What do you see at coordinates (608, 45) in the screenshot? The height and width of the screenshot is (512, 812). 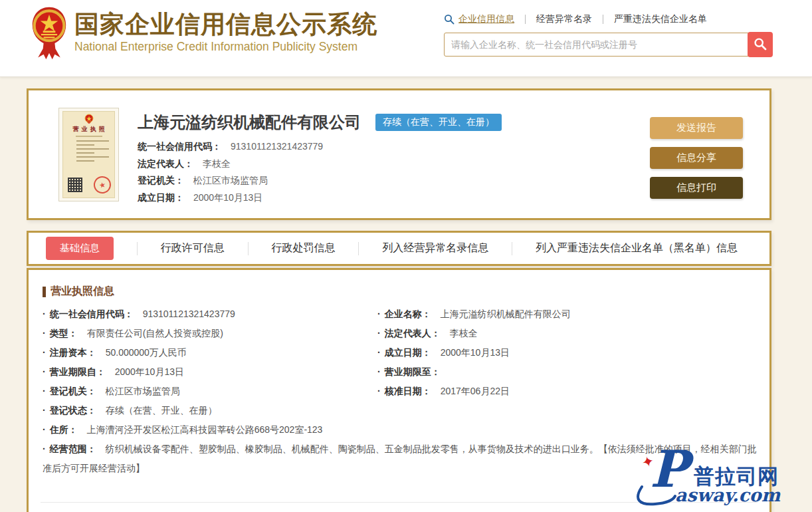 I see `search-bar` at bounding box center [608, 45].